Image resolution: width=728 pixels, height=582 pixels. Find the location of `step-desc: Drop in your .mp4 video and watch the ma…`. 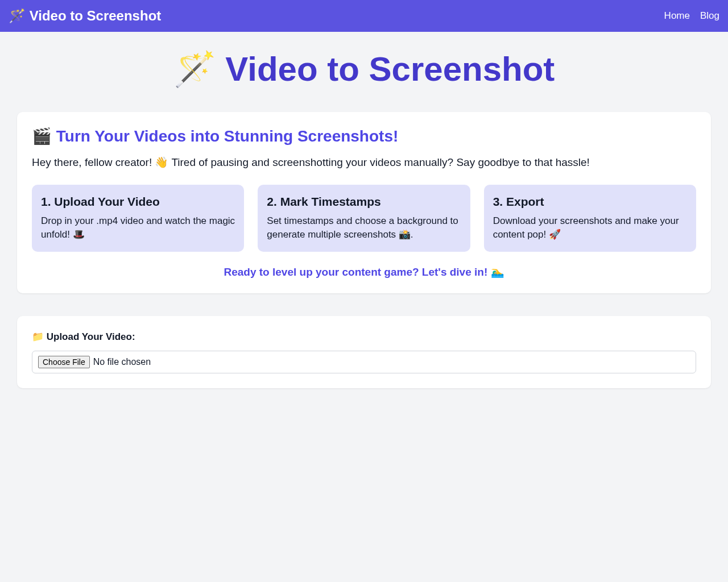

step-desc: Drop in your .mp4 video and watch the ma… is located at coordinates (138, 228).